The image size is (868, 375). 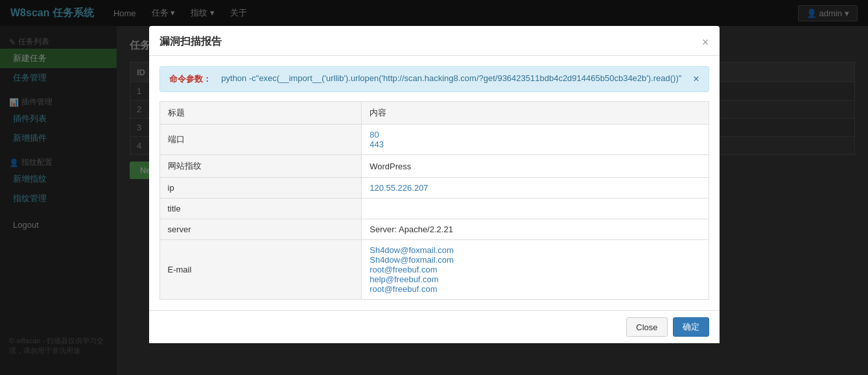 What do you see at coordinates (434, 166) in the screenshot?
I see `report-row-fingerprint: 网站指纹 WordPress` at bounding box center [434, 166].